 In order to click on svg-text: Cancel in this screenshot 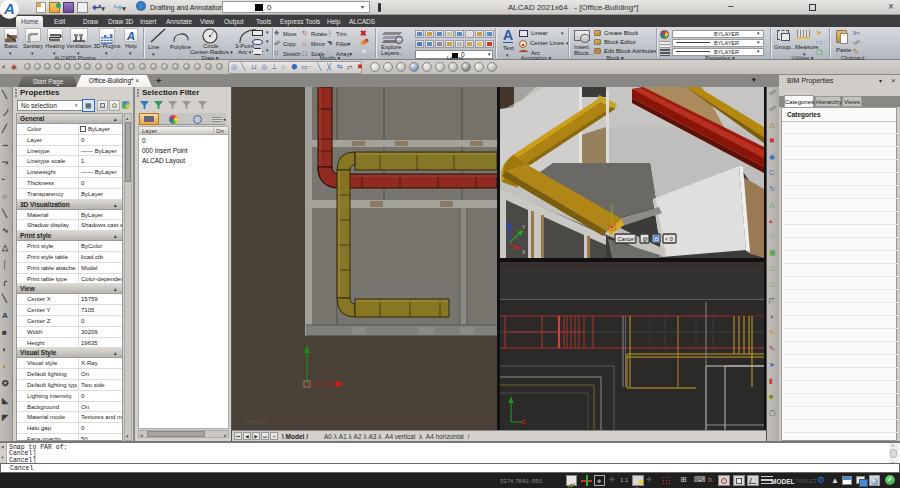, I will do `click(626, 239)`.